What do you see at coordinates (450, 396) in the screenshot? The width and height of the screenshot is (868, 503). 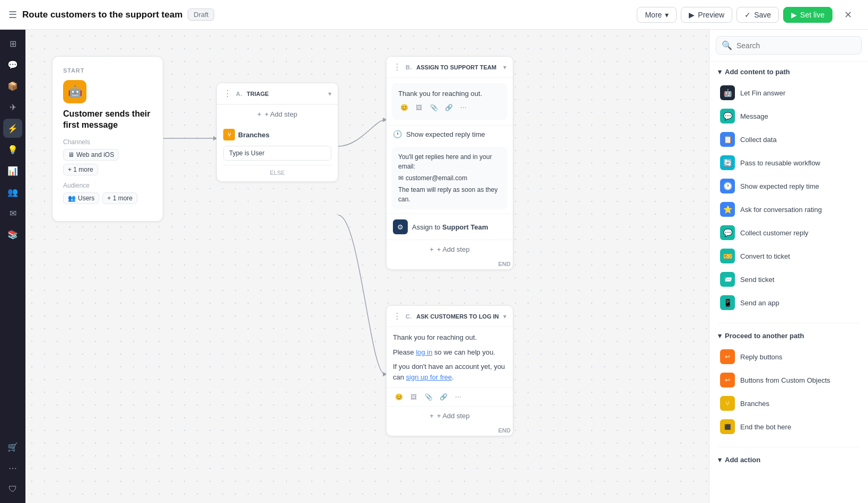 I see `login-toolbar: 😊 🖼 📎 🔗 ⋯` at bounding box center [450, 396].